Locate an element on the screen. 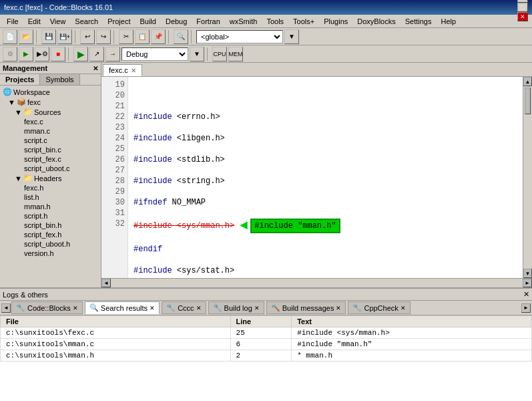  vertical-scrollbar: ▲ ▼ is located at coordinates (527, 178).